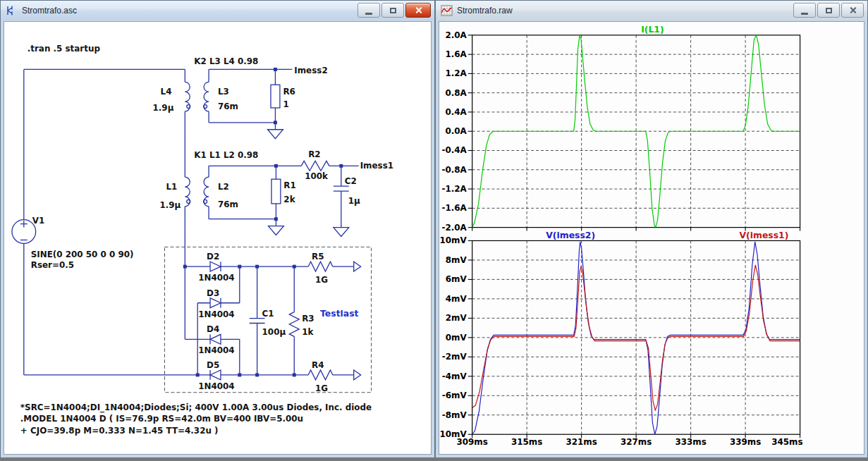 The width and height of the screenshot is (868, 461). What do you see at coordinates (224, 187) in the screenshot?
I see `l2-name: L2` at bounding box center [224, 187].